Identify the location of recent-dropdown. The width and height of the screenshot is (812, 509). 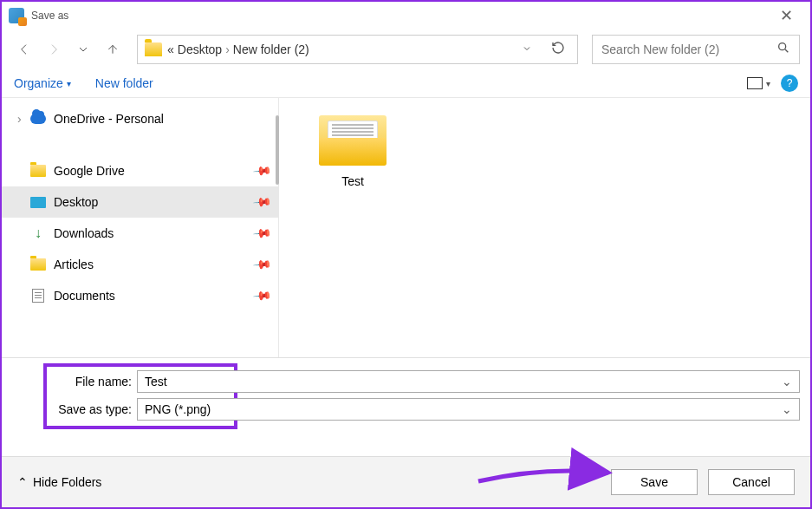
(83, 49).